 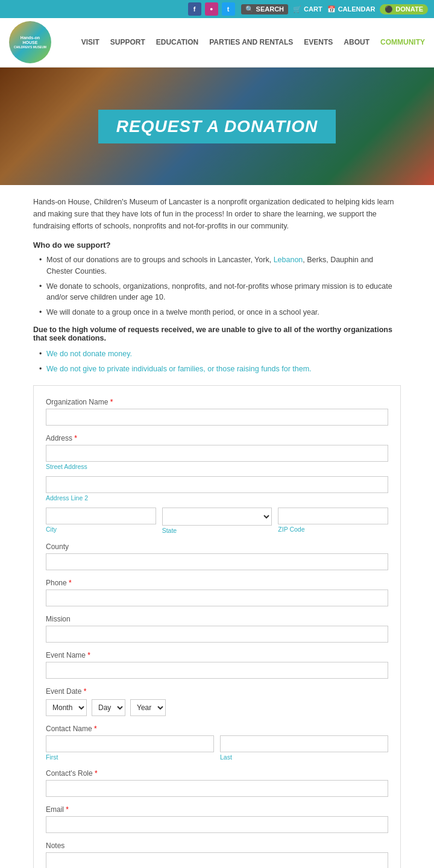 What do you see at coordinates (101, 529) in the screenshot?
I see `city-sublabel: City` at bounding box center [101, 529].